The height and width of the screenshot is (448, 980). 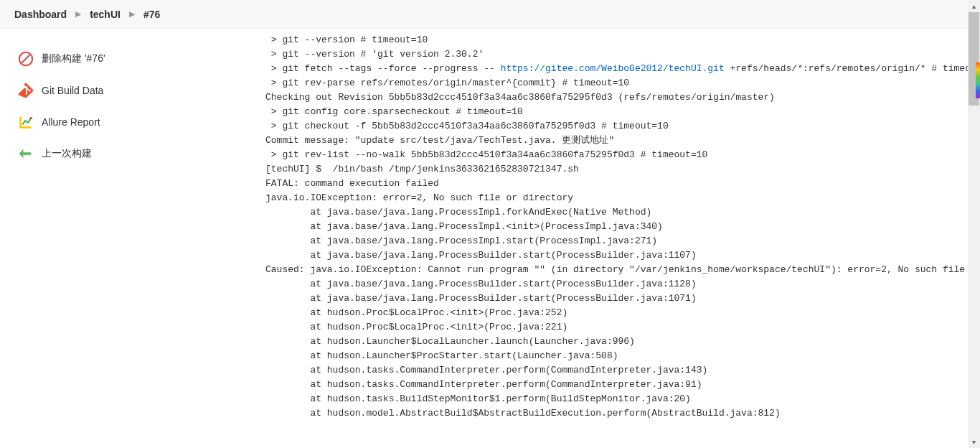 I want to click on console-line: Commit message: "update src/test/java/Te…, so click(x=616, y=141).